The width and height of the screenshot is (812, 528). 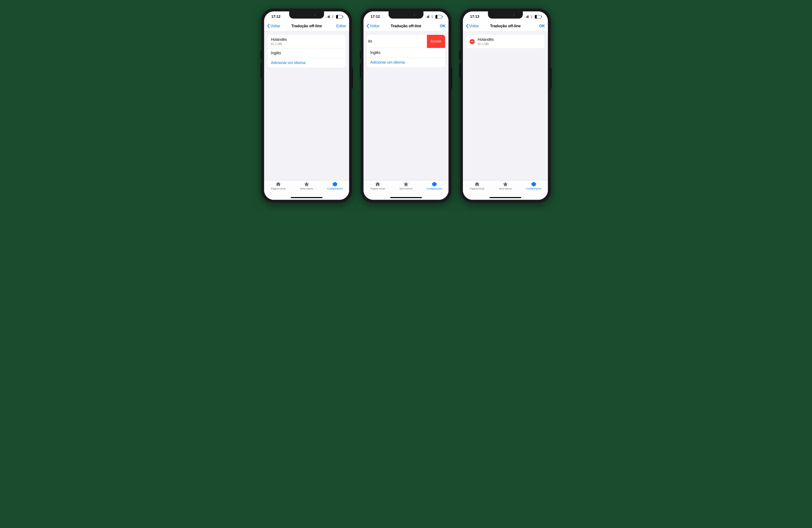 I want to click on phone-frame-2: 17:12 26 Voltar Tradução off-line OK, so click(x=406, y=106).